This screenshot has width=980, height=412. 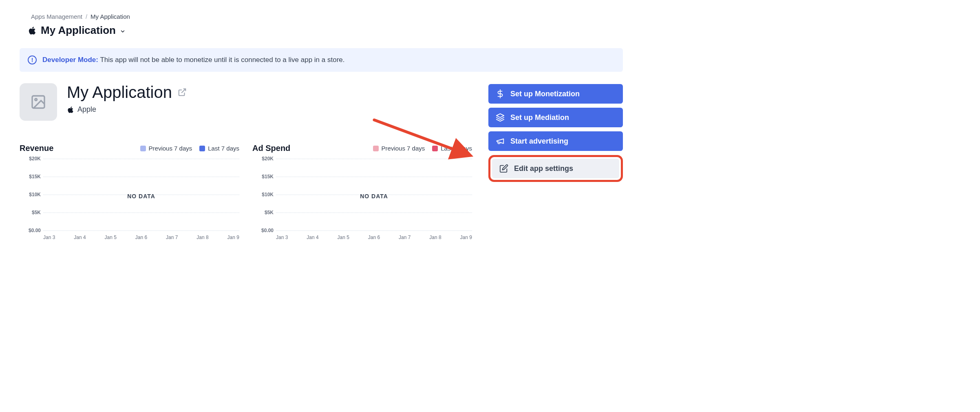 I want to click on setup-monetization-button: Set up Monetization, so click(x=556, y=94).